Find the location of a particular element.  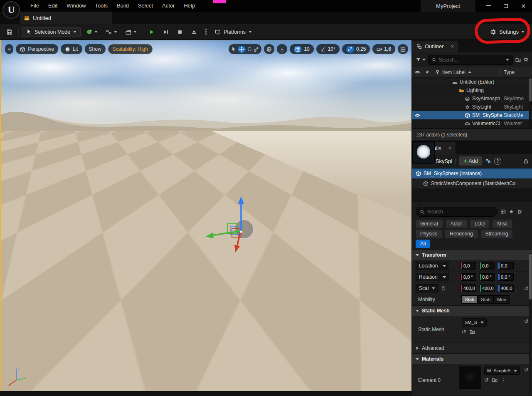

location-x-field: 0,0 is located at coordinates (468, 266).